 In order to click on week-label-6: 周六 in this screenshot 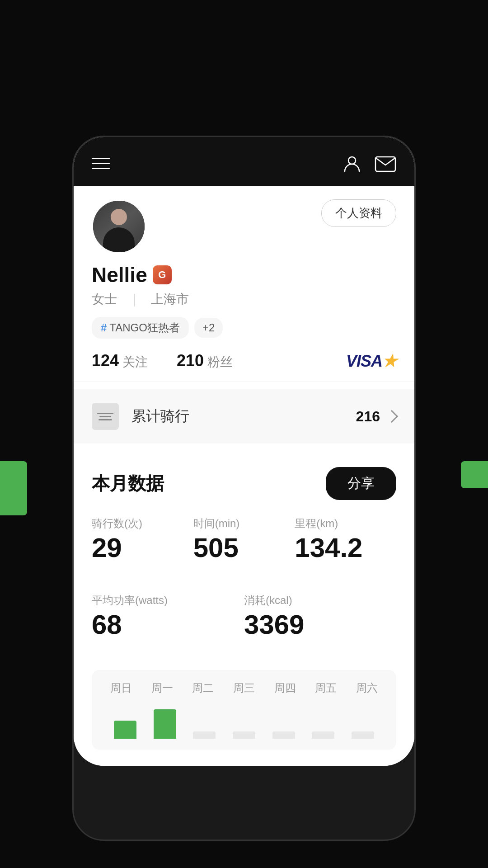, I will do `click(367, 688)`.